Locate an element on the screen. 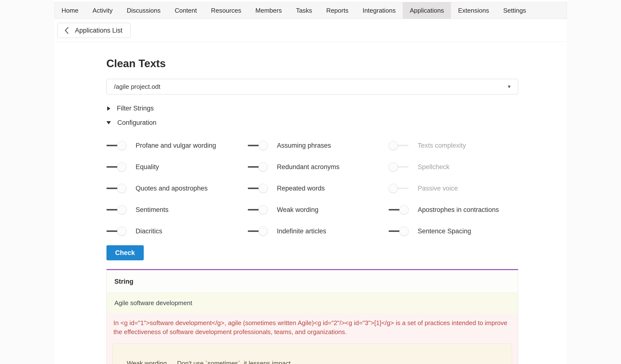  filter-strings-label: Filter Strings is located at coordinates (136, 108).